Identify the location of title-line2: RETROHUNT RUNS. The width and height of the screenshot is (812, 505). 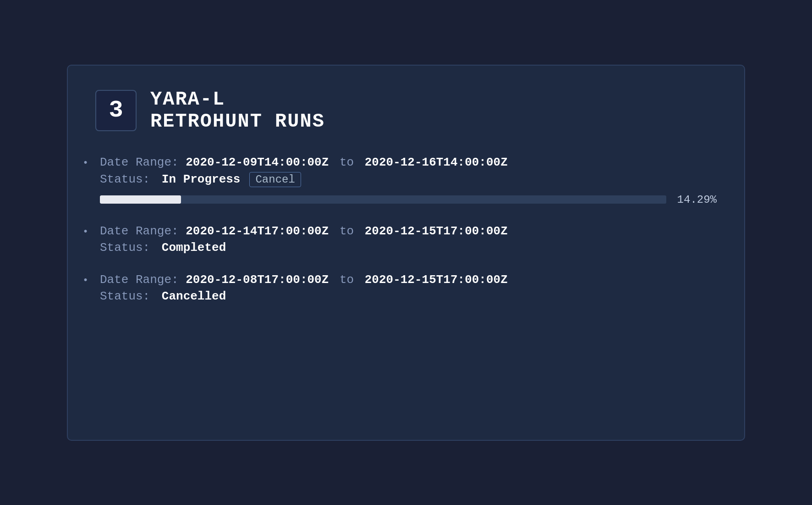
(237, 122).